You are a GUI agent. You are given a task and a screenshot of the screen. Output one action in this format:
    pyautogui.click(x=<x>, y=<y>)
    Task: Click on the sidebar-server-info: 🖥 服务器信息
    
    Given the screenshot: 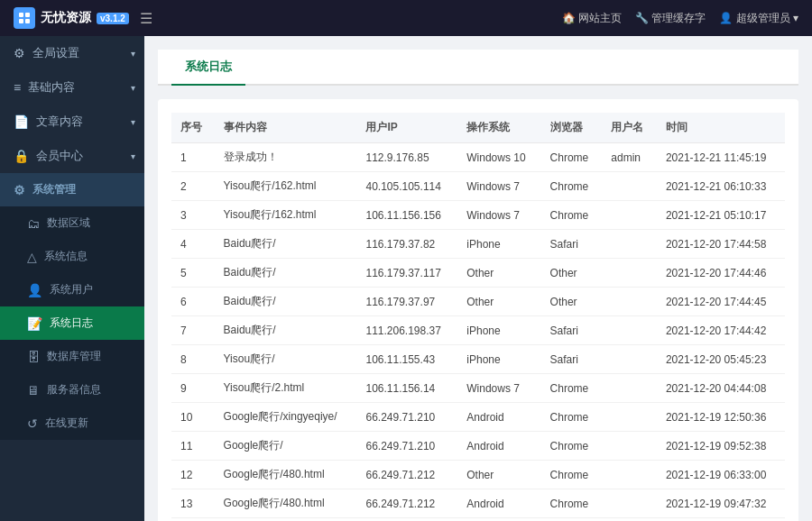 What is the action you would take?
    pyautogui.click(x=72, y=389)
    